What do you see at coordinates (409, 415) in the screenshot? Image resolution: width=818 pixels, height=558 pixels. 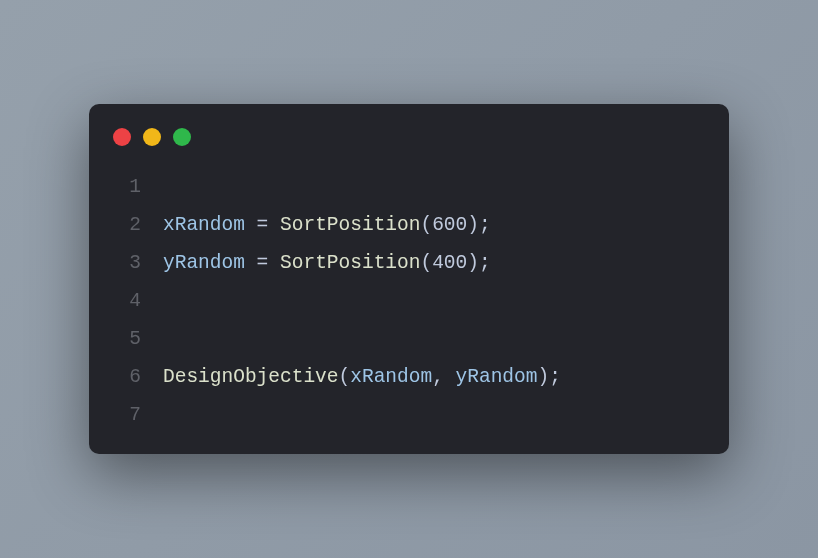 I see `code-line: 7` at bounding box center [409, 415].